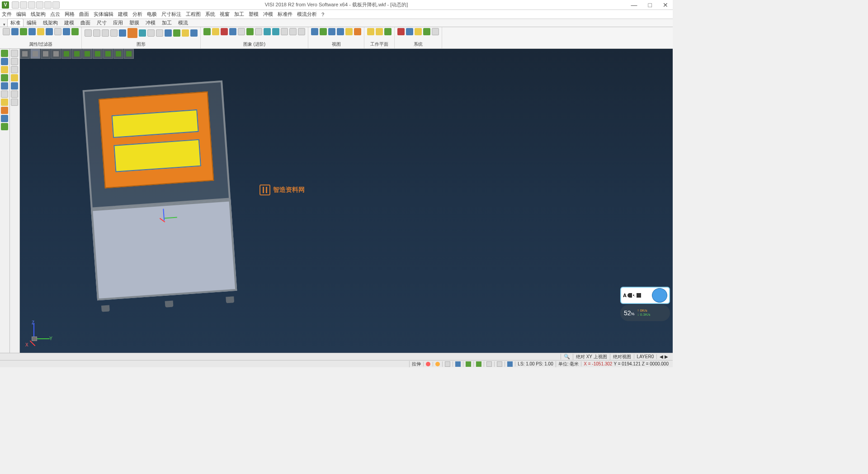 The width and height of the screenshot is (868, 474). Describe the element at coordinates (51, 23) in the screenshot. I see `tab-wireframe: 线架构` at that location.